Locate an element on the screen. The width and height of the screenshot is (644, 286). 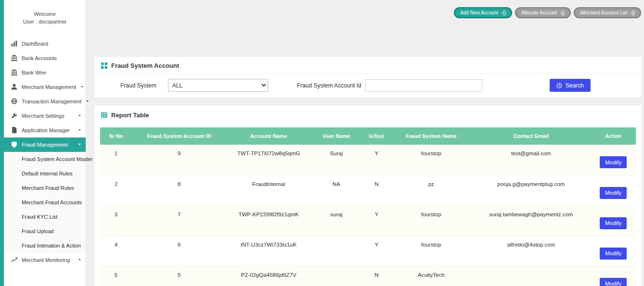
sidebar-item-label: Application Manager is located at coordinates (46, 130).